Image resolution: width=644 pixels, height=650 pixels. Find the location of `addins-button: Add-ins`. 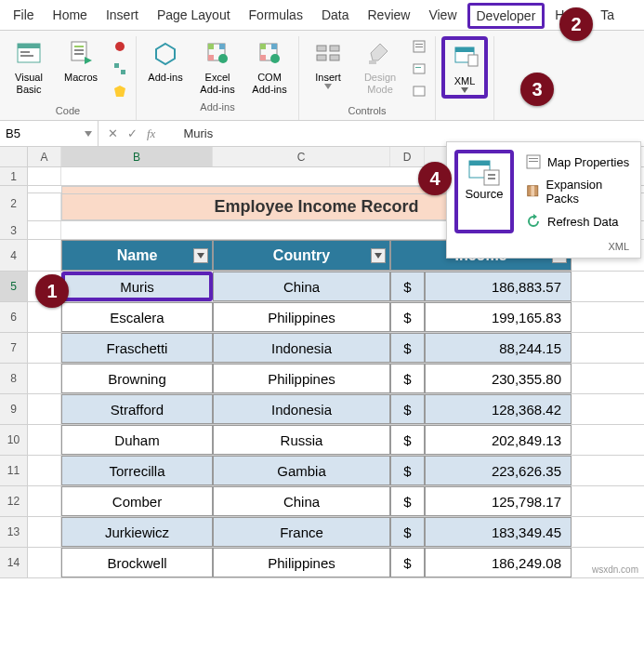

addins-button: Add-ins is located at coordinates (165, 61).